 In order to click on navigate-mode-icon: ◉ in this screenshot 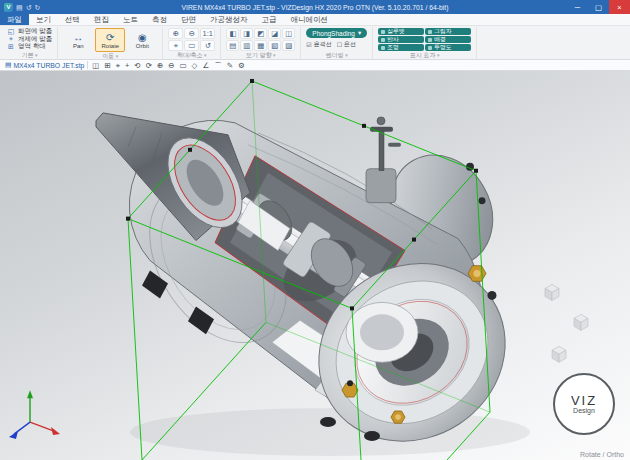, I will do `click(142, 38)`.